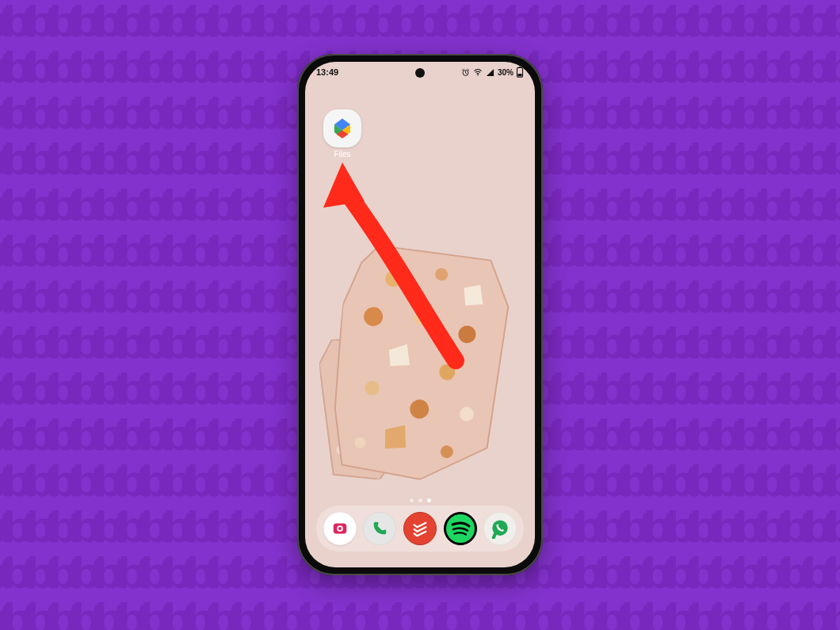 This screenshot has height=630, width=840. I want to click on dock-todoist-app, so click(420, 529).